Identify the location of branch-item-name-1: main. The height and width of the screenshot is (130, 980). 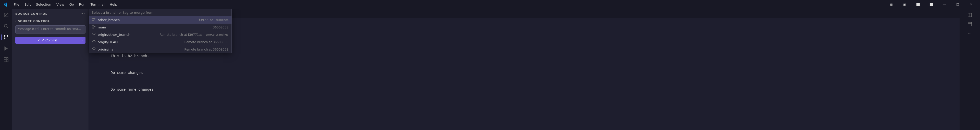
(154, 27).